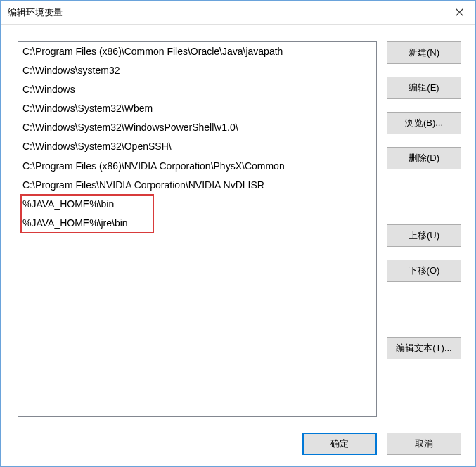 The image size is (476, 467). Describe the element at coordinates (424, 253) in the screenshot. I see `button-group-move: 上移(U) 下移(O)` at that location.